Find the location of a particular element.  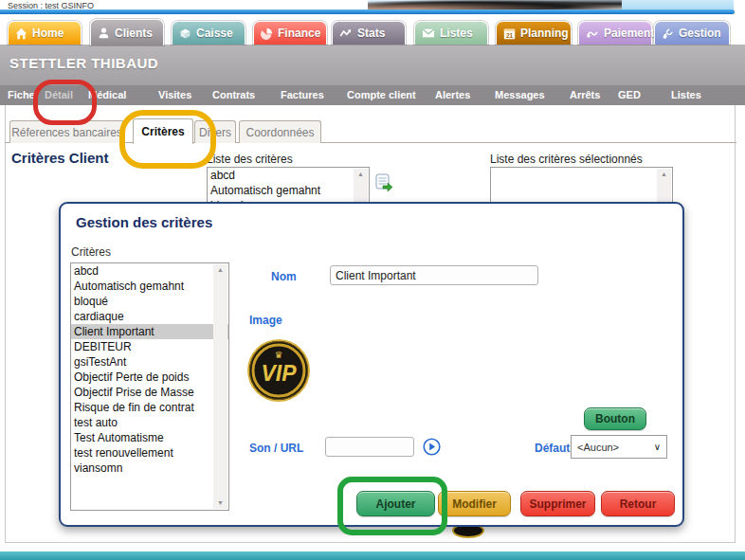

button-label: Ajouter is located at coordinates (396, 504).